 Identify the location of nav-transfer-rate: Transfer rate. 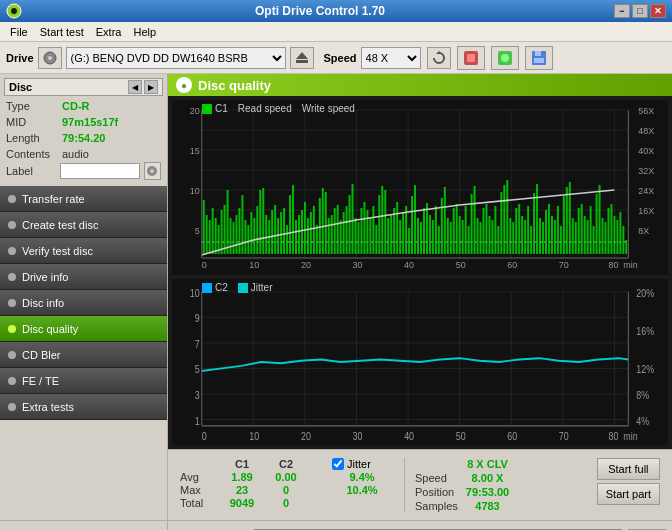
(84, 199).